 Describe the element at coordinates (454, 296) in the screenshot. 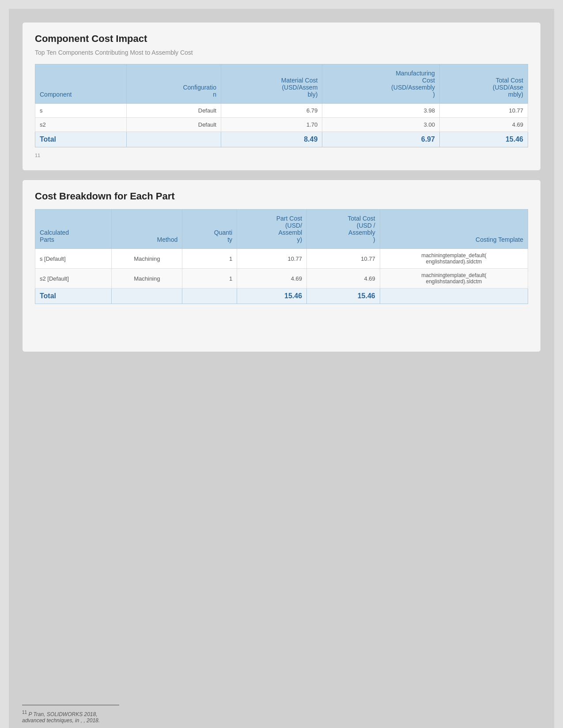

I see `total-costing-template` at that location.